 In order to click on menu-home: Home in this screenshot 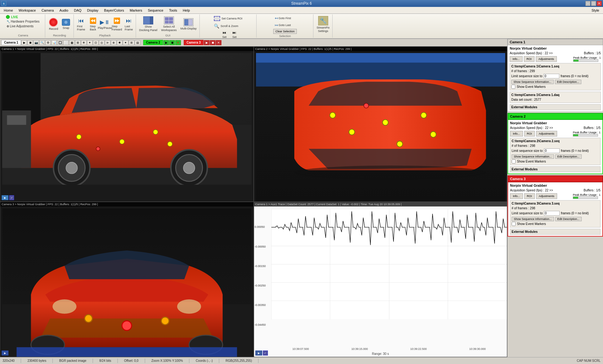, I will do `click(8, 10)`.